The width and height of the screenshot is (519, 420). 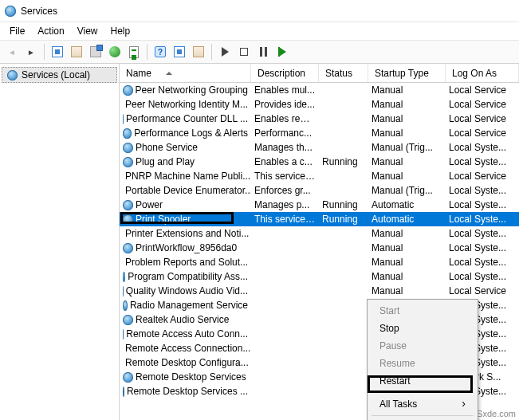 I want to click on table-row: Plug and PlayEnables a c...RunningManual…, so click(x=319, y=162).